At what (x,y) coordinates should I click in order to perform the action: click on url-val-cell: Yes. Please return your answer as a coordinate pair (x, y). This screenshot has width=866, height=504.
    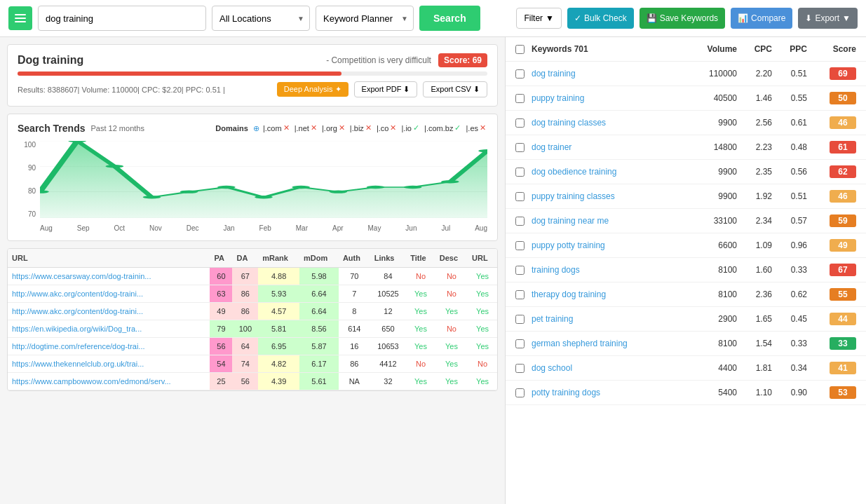
    Looking at the image, I should click on (482, 346).